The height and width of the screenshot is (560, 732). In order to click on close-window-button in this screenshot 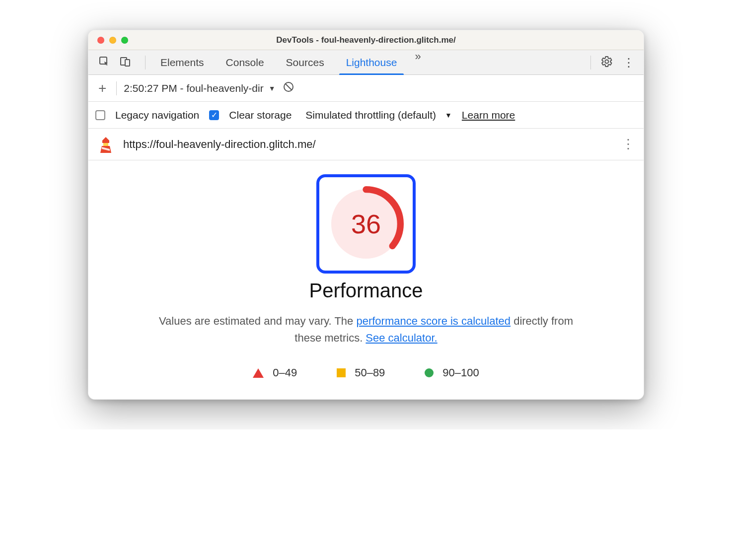, I will do `click(101, 40)`.